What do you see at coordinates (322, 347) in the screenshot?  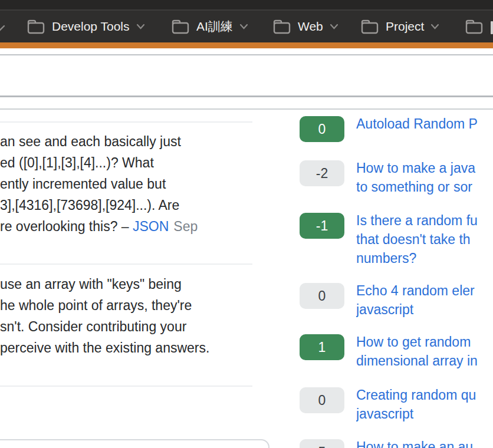 I see `vote-count-badge: 1` at bounding box center [322, 347].